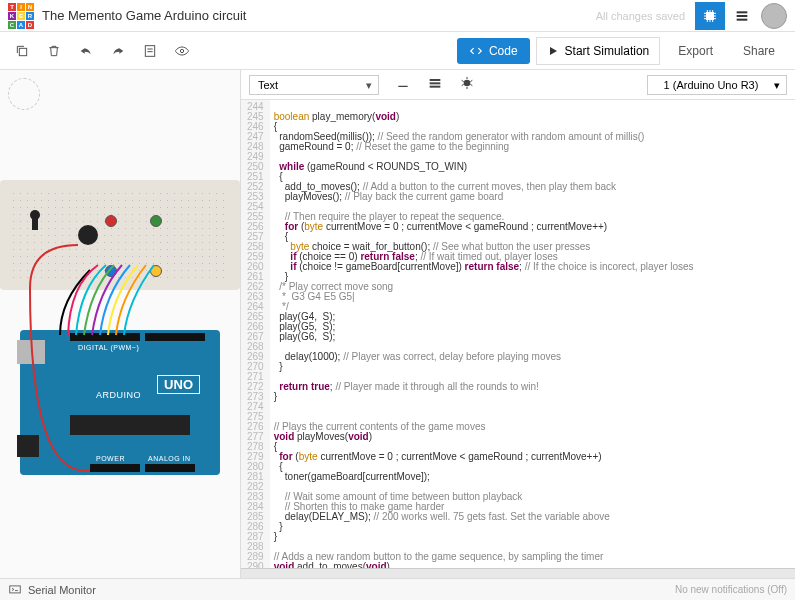 Image resolution: width=795 pixels, height=600 pixels. Describe the element at coordinates (467, 84) in the screenshot. I see `debugger-icon` at that location.